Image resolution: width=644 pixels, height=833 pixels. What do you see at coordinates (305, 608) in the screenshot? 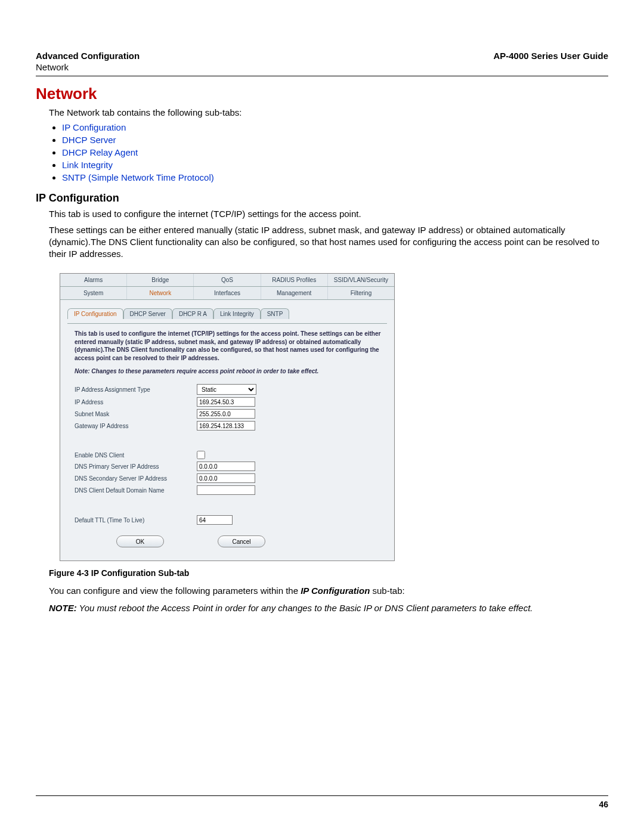
I see `note-body: You must reboot the Access Point in orde…` at bounding box center [305, 608].